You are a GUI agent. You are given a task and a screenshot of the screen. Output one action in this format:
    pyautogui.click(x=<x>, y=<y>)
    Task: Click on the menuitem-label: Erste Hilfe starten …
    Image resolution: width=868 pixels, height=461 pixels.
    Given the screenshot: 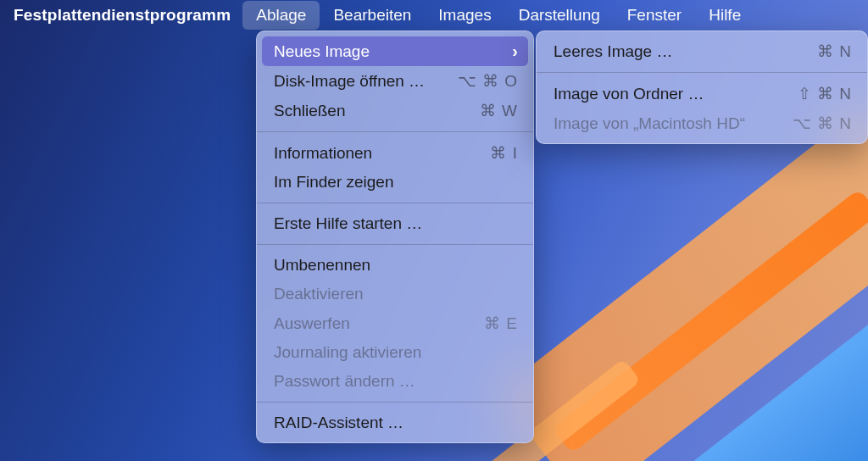 What is the action you would take?
    pyautogui.click(x=348, y=224)
    